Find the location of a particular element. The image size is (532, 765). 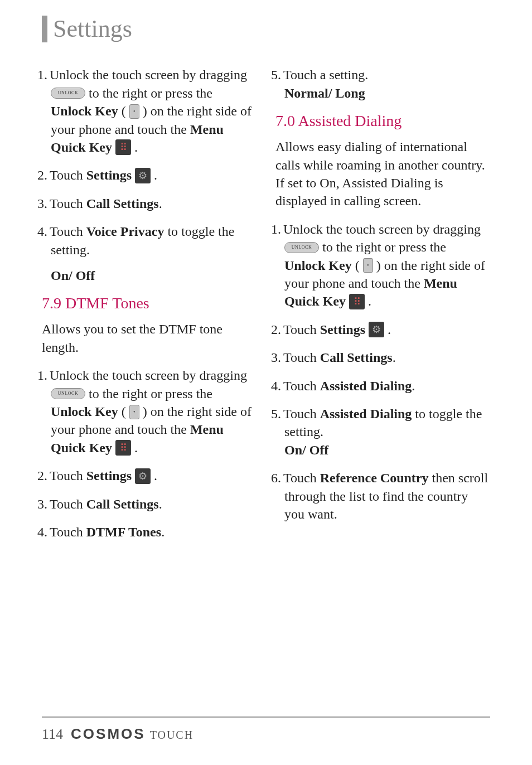

section-dtmf-heading: 7.9 DTMF Tones is located at coordinates (149, 303).